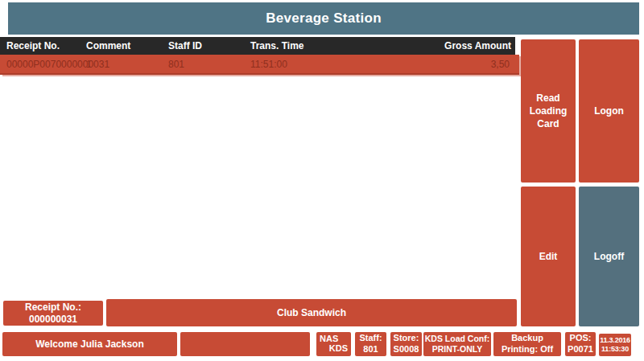 This screenshot has width=644, height=361. Describe the element at coordinates (245, 344) in the screenshot. I see `spare-status-panel` at that location.